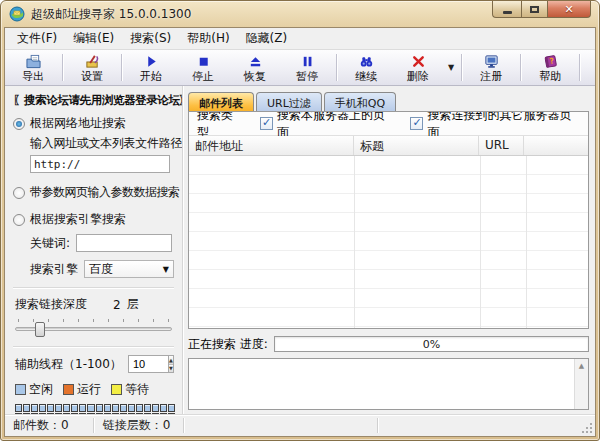  Describe the element at coordinates (534, 10) in the screenshot. I see `maximize-button` at that location.